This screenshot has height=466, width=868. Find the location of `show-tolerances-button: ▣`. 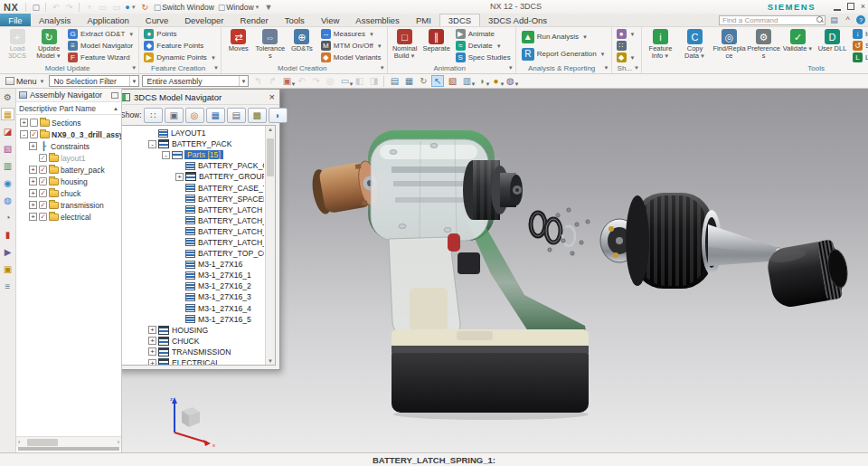

show-tolerances-button: ▣ is located at coordinates (174, 116).